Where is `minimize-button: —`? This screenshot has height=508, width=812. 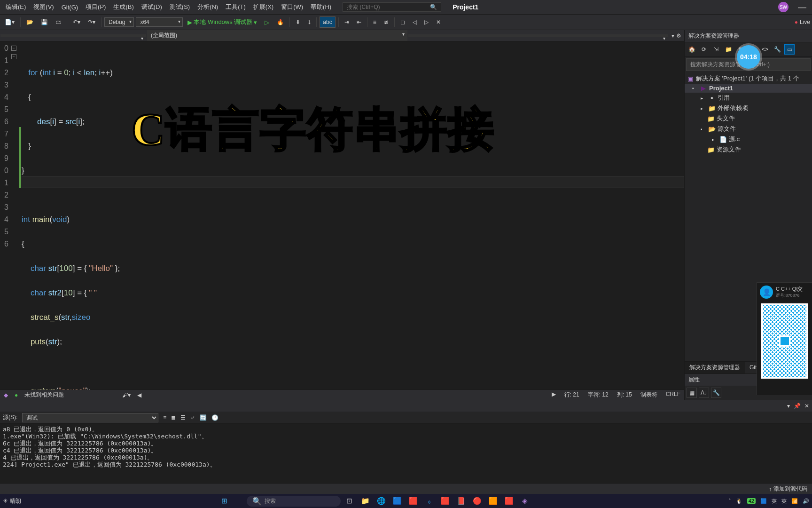
minimize-button: — is located at coordinates (802, 8).